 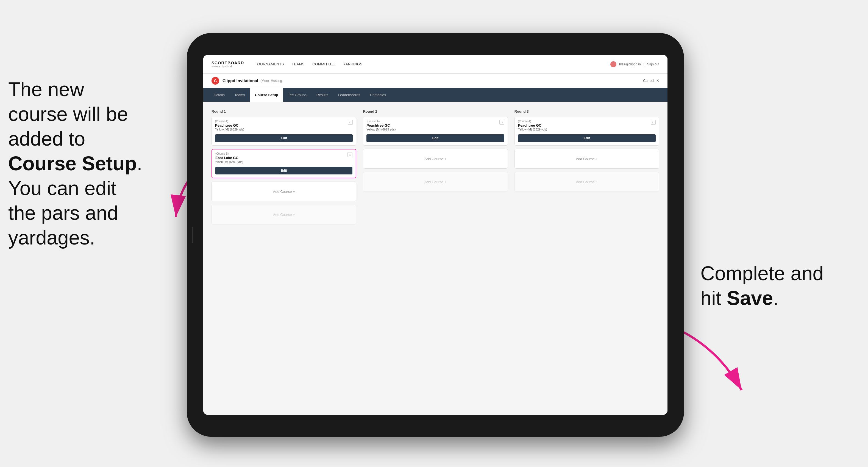 I want to click on round-2-add-course-2-label: Add Course +, so click(x=435, y=182).